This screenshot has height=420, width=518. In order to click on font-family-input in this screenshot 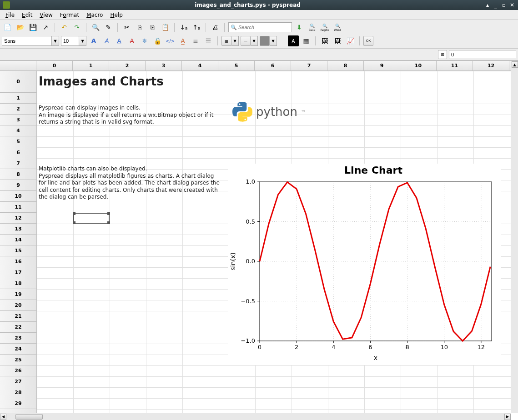, I will do `click(27, 41)`.